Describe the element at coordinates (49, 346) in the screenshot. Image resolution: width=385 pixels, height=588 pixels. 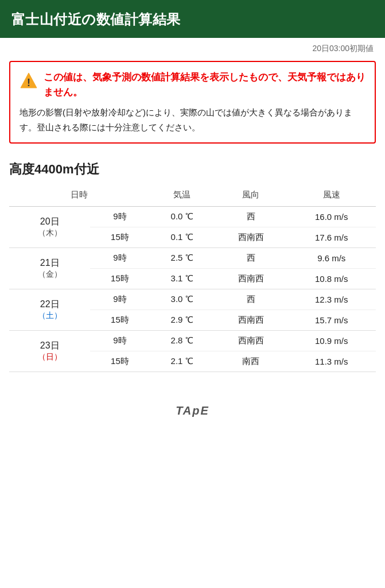
I see `date-main: 23日` at that location.